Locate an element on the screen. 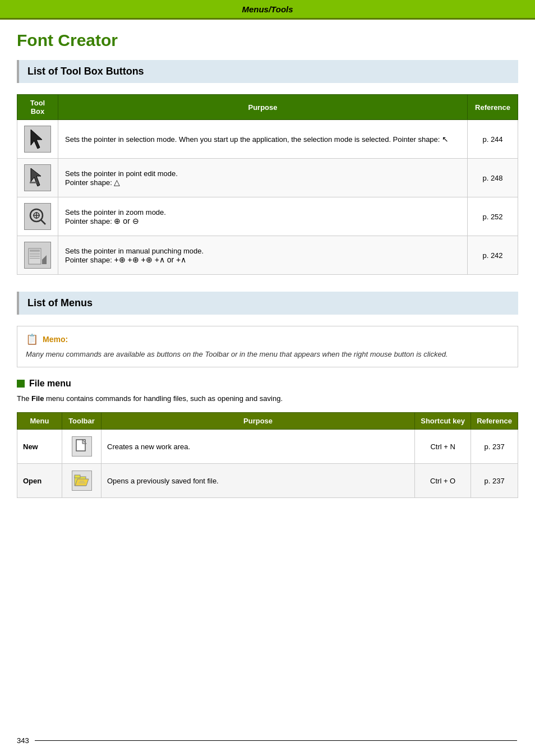  table-row: Sets the pointer in selection mode. When… is located at coordinates (268, 139).